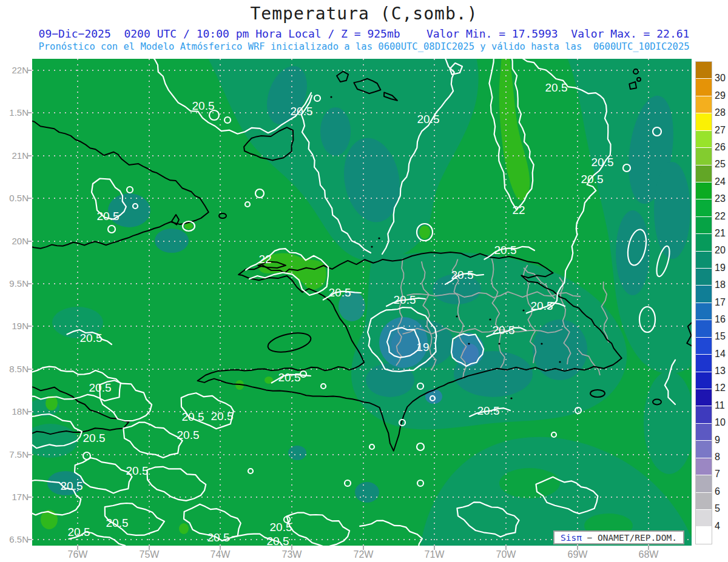  I want to click on x-axis-label: 71W, so click(434, 555).